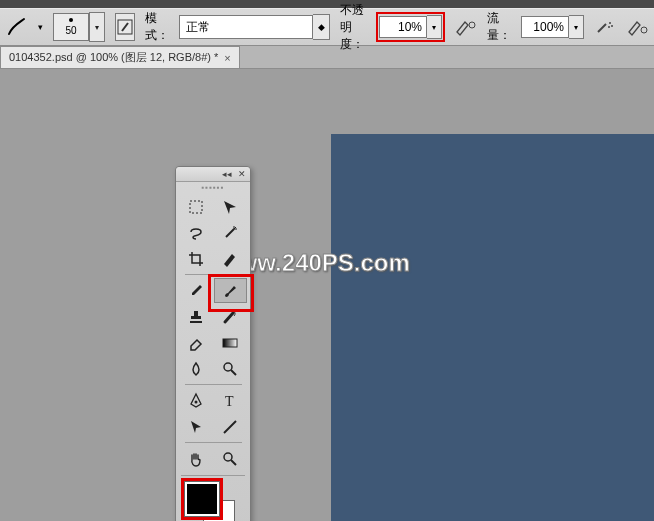 The height and width of the screenshot is (521, 654). I want to click on line-tool, so click(230, 426).